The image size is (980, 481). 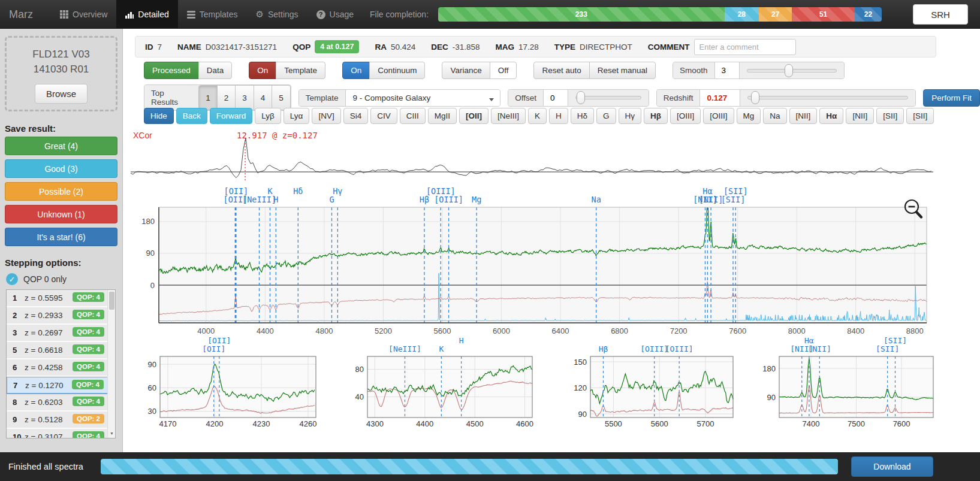 What do you see at coordinates (356, 116) in the screenshot?
I see `line-button-si4: Si4` at bounding box center [356, 116].